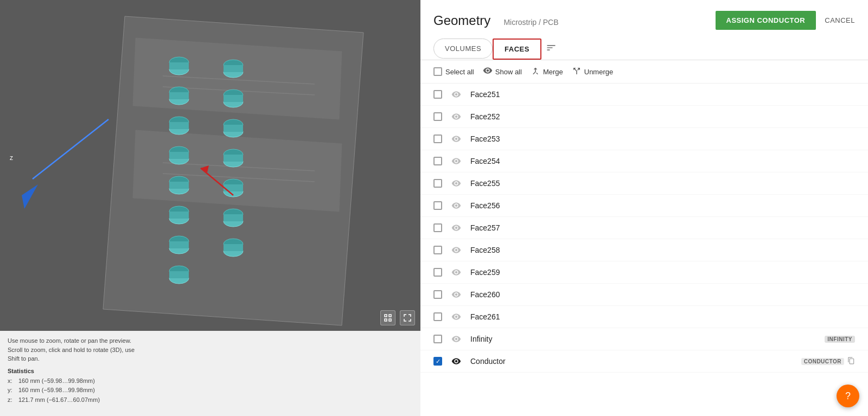 The height and width of the screenshot is (416, 868). Describe the element at coordinates (644, 206) in the screenshot. I see `list-item: Face256` at that location.